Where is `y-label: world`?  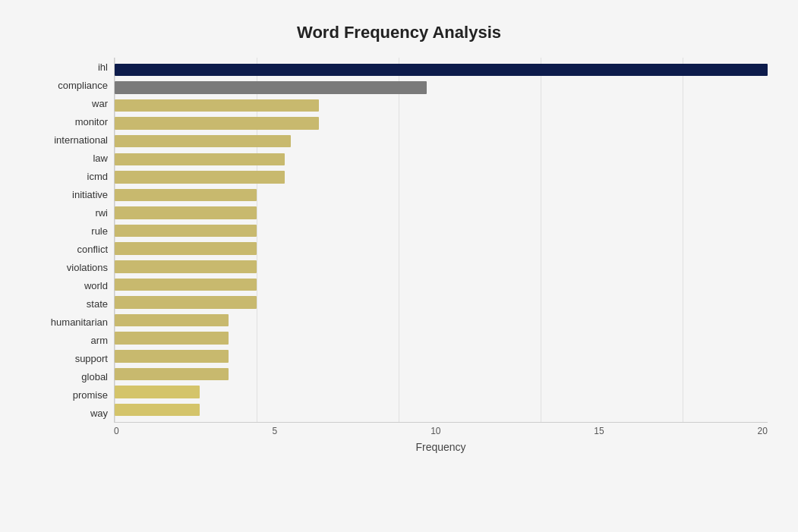 y-label: world is located at coordinates (69, 285).